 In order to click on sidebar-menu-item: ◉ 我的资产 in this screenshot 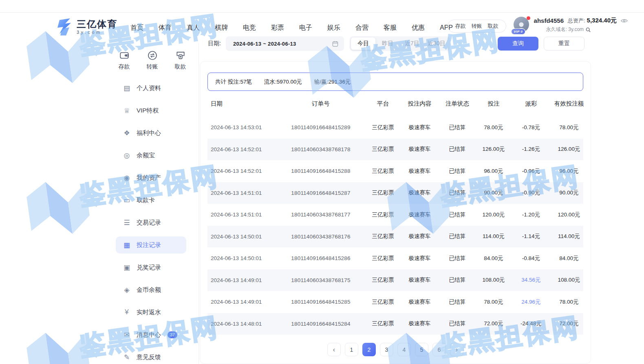, I will do `click(151, 178)`.